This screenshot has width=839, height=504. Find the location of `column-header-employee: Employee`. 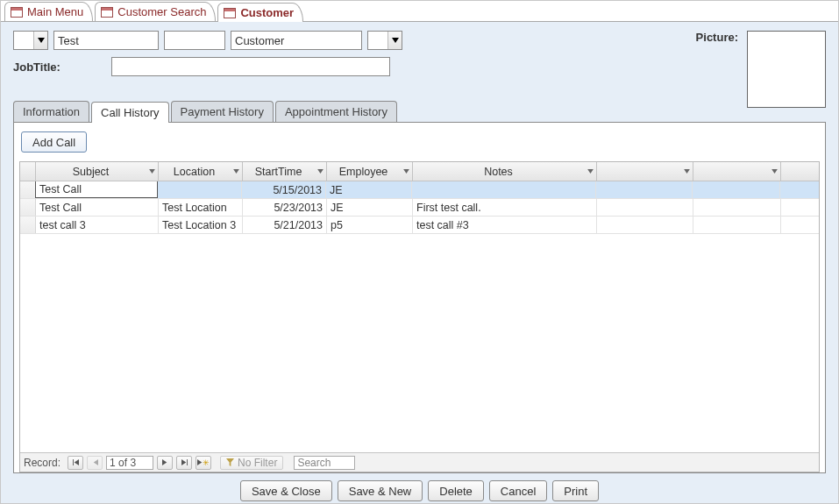

column-header-employee: Employee is located at coordinates (370, 172).